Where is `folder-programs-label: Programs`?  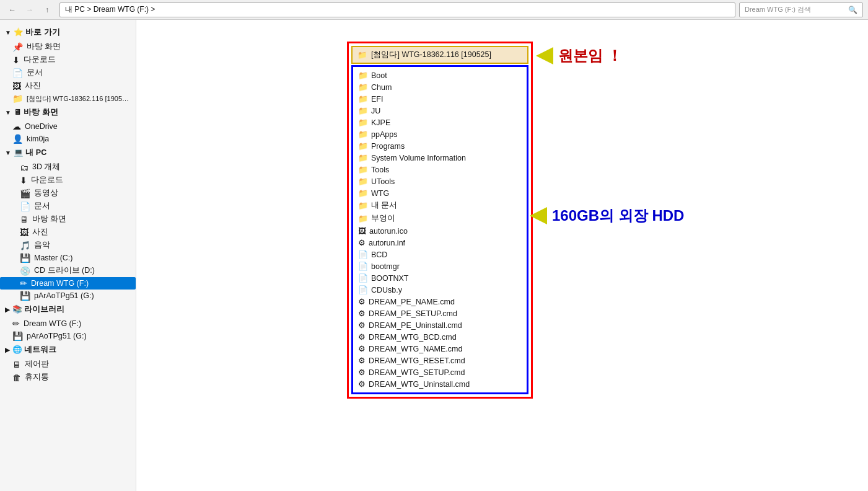 folder-programs-label: Programs is located at coordinates (388, 146).